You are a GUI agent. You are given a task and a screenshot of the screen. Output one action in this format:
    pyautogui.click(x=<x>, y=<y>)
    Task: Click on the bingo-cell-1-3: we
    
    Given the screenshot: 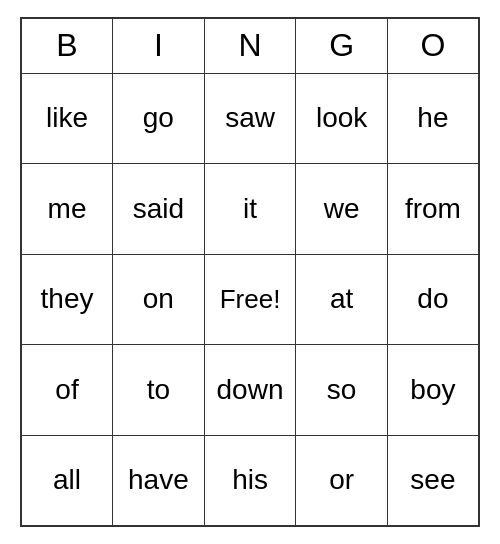 What is the action you would take?
    pyautogui.click(x=342, y=210)
    